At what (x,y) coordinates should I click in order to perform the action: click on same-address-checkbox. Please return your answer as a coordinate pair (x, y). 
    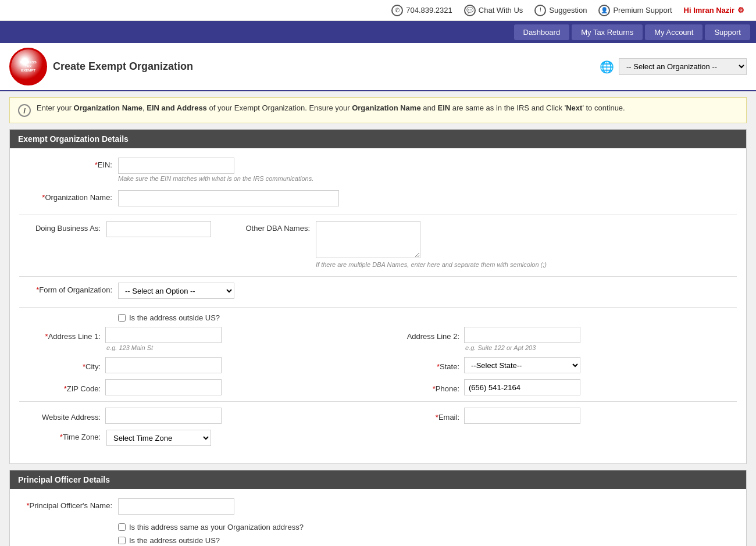
    Looking at the image, I should click on (122, 527).